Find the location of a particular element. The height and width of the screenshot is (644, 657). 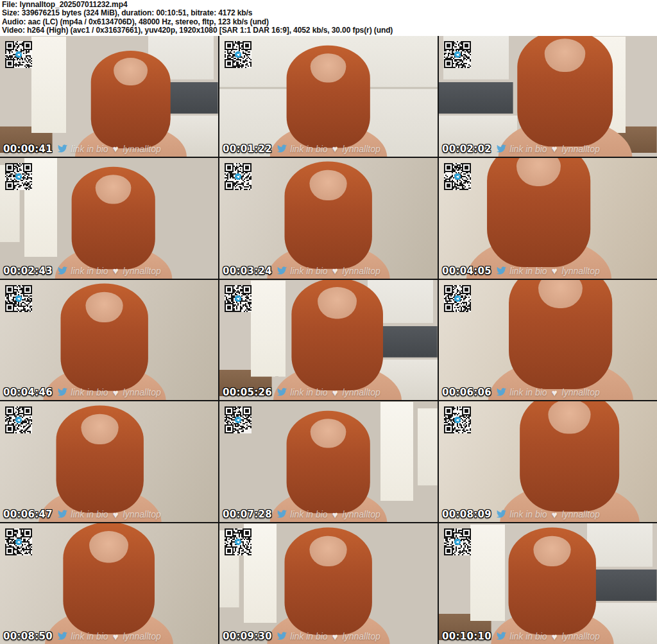

timestamp-label: 00:06:47 is located at coordinates (28, 514).